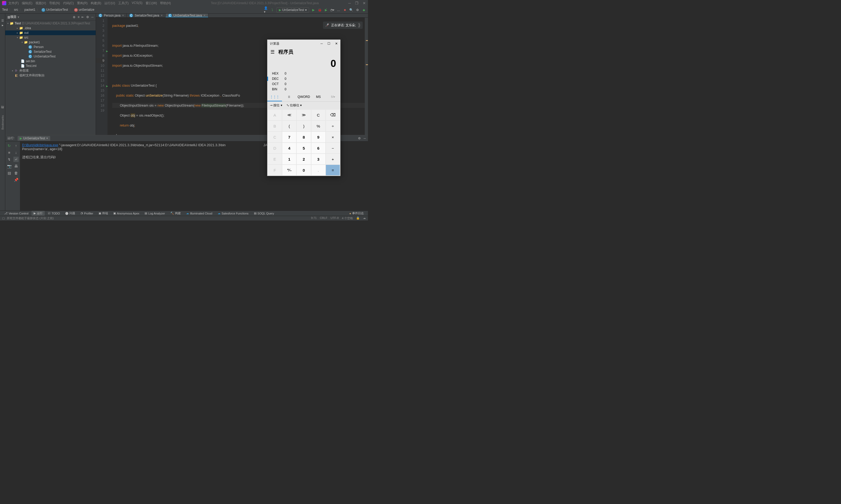 The image size is (841, 504). Describe the element at coordinates (38, 213) in the screenshot. I see `tab-run-bottom: ▶运行` at that location.